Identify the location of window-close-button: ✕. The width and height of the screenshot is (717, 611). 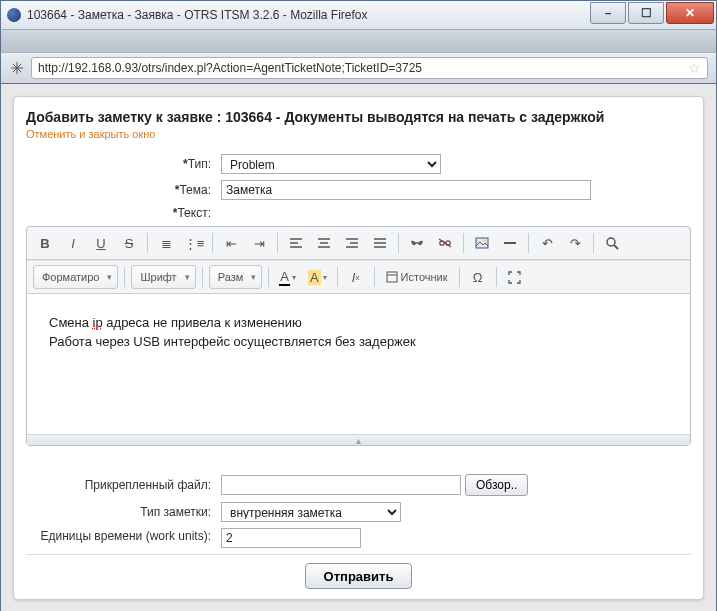
(690, 13).